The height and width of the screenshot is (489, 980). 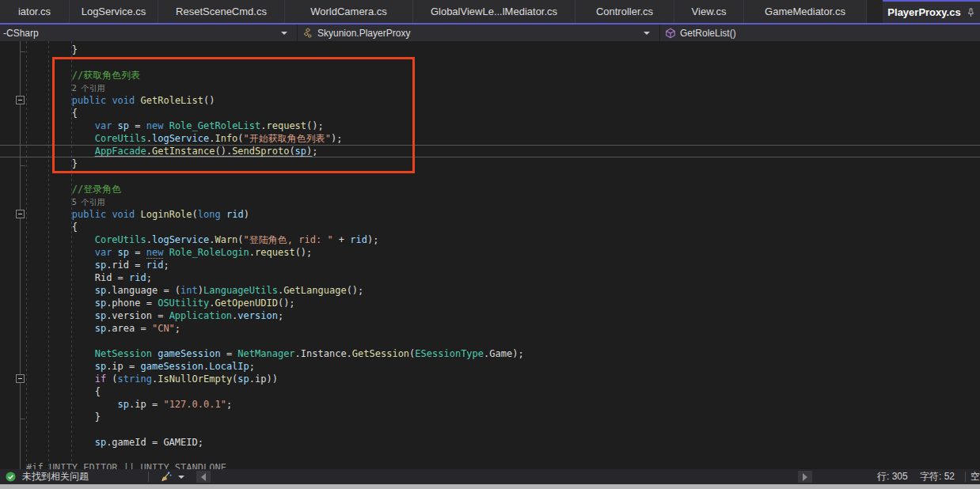 I want to click on code-line: Rid = rid;, so click(x=490, y=278).